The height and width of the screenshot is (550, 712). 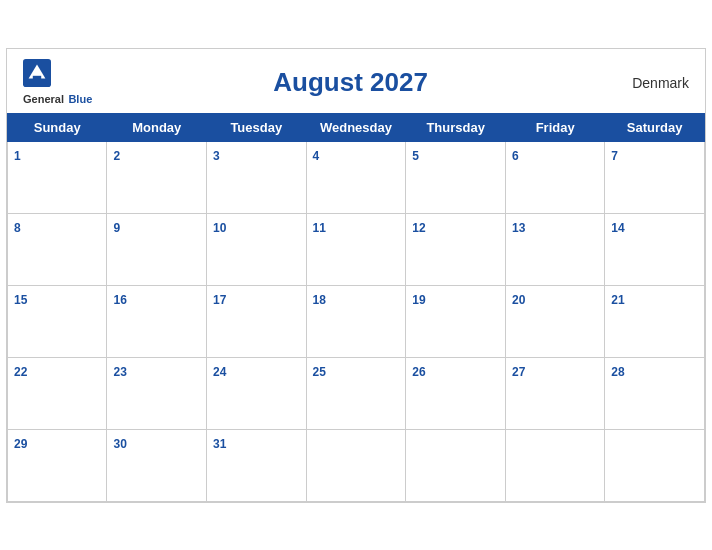 What do you see at coordinates (58, 83) in the screenshot?
I see `brand-logo: General Blue` at bounding box center [58, 83].